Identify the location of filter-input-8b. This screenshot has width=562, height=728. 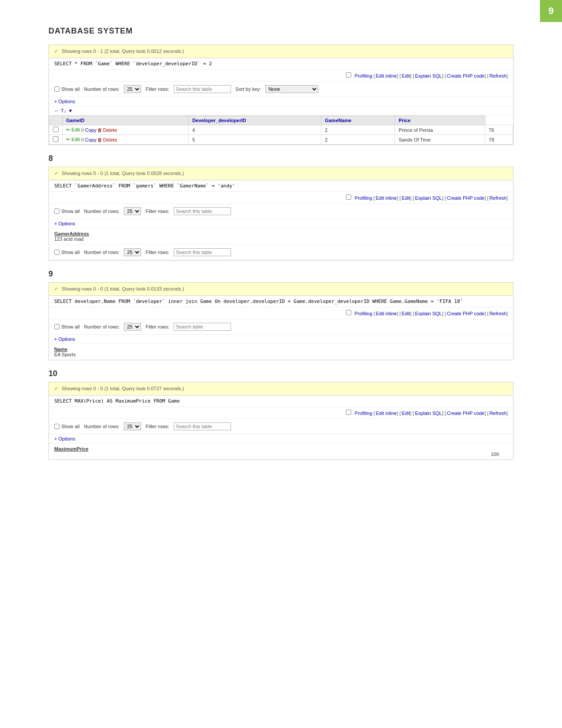
(202, 252).